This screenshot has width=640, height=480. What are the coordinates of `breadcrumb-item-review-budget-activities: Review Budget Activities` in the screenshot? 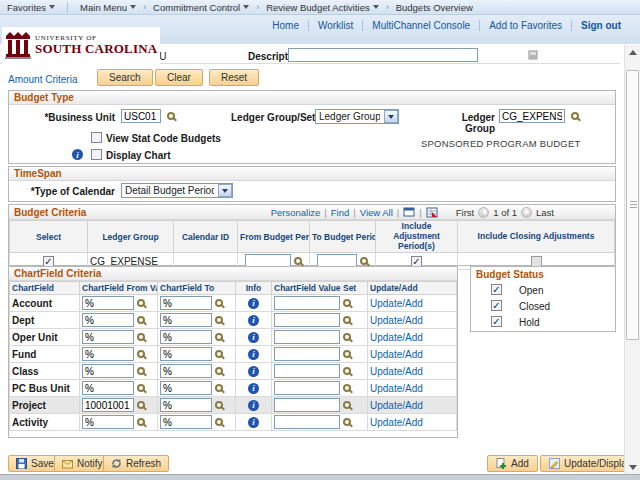 It's located at (322, 8).